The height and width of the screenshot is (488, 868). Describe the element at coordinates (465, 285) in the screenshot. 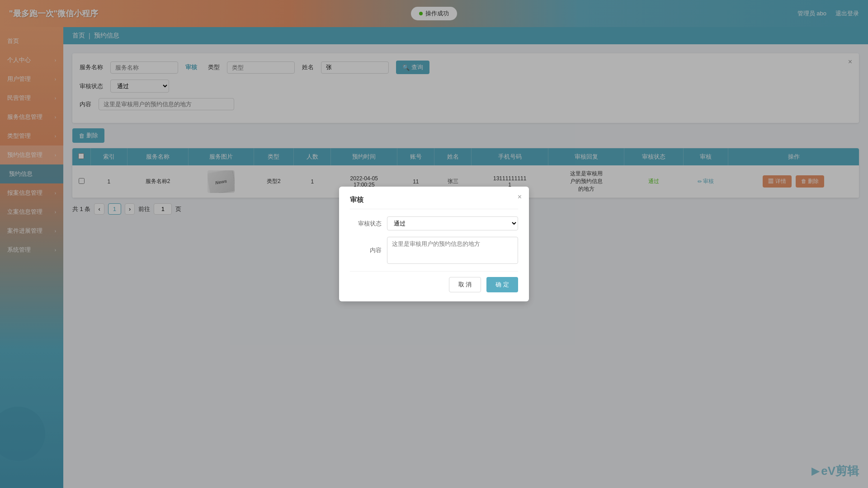

I see `dialog-cancel-button: 取 消` at that location.